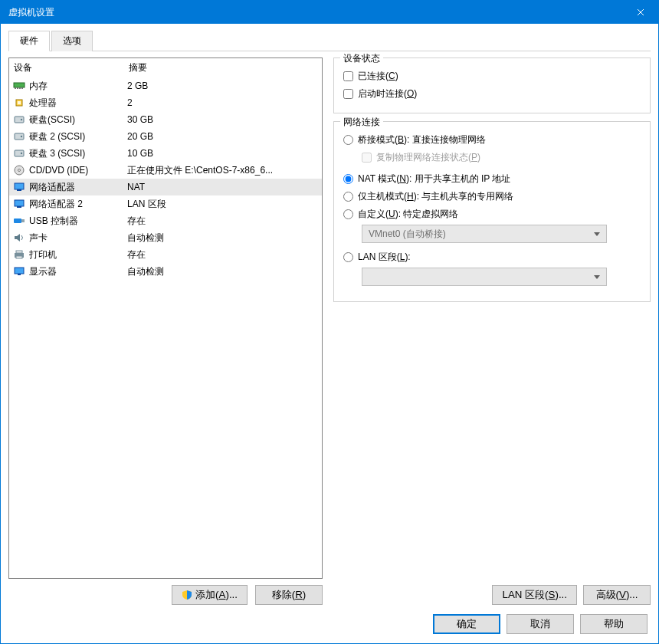 The width and height of the screenshot is (659, 644). I want to click on device-row-disk: 硬盘(SCSI)30 GB, so click(166, 120).